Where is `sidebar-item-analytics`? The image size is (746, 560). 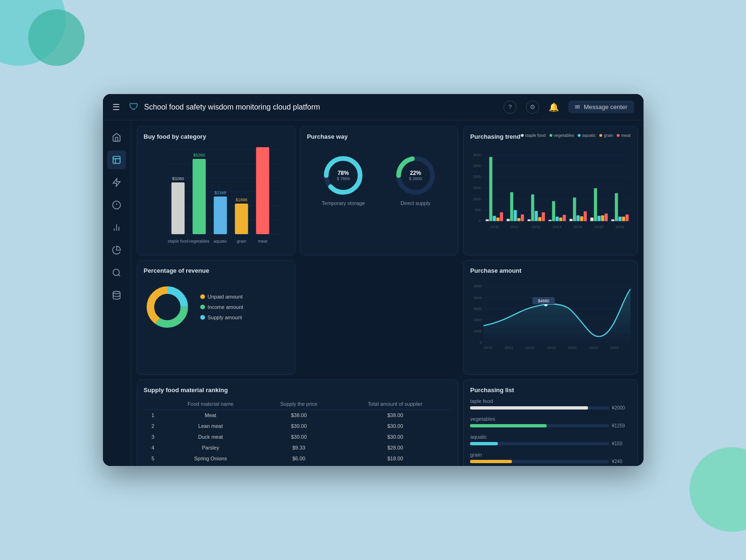 sidebar-item-analytics is located at coordinates (117, 228).